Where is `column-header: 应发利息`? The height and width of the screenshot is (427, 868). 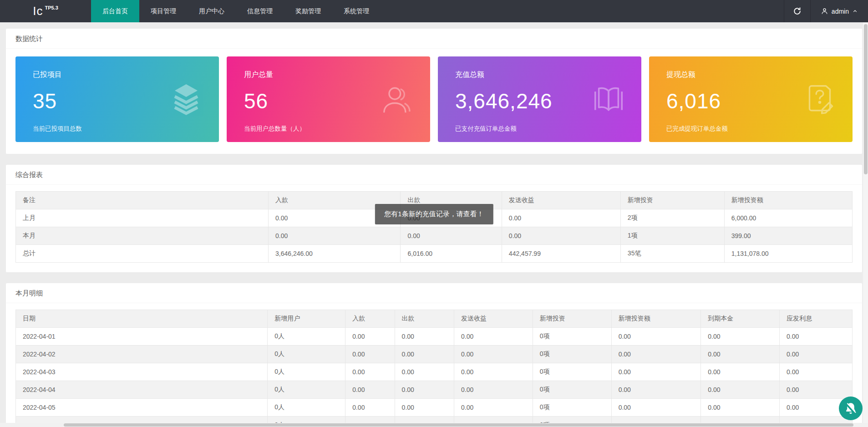 column-header: 应发利息 is located at coordinates (816, 319).